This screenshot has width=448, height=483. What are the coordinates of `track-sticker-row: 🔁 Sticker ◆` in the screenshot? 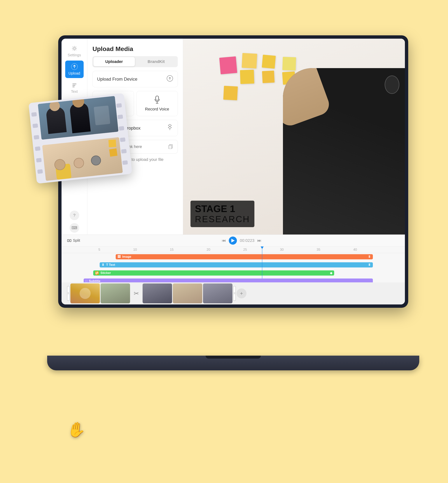 It's located at (233, 273).